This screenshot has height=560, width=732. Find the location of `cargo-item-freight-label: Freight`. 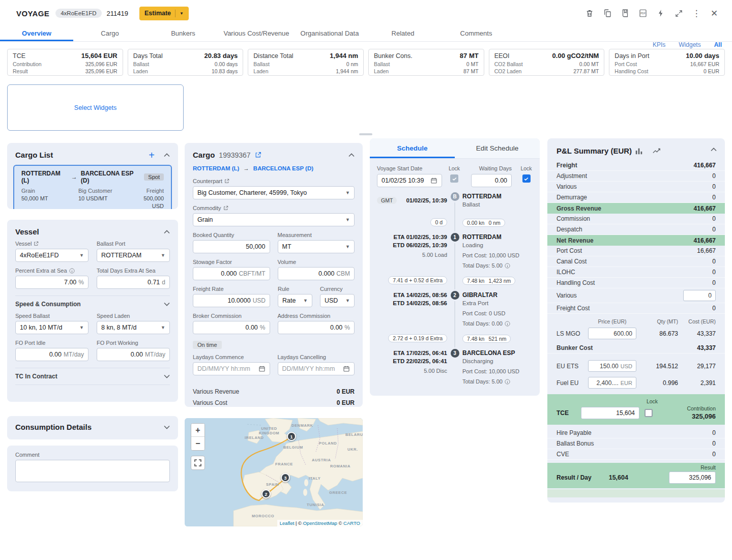

cargo-item-freight-label: Freight is located at coordinates (149, 191).